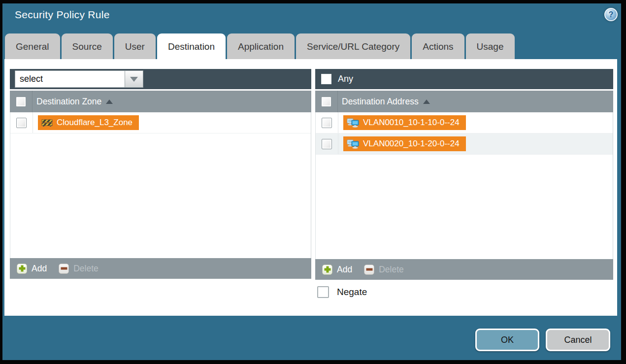 The image size is (626, 364). What do you see at coordinates (33, 46) in the screenshot?
I see `tab-general: General` at bounding box center [33, 46].